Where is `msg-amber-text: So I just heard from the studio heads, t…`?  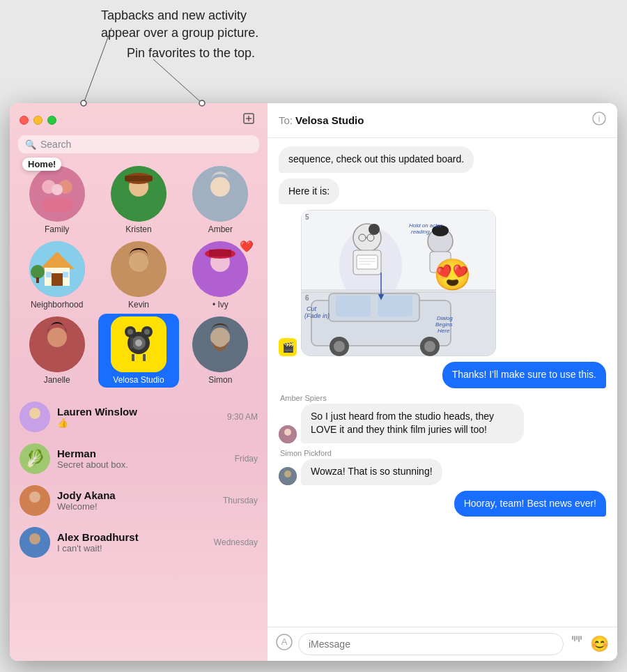 msg-amber-text: So I just heard from the studio heads, t… is located at coordinates (412, 424).